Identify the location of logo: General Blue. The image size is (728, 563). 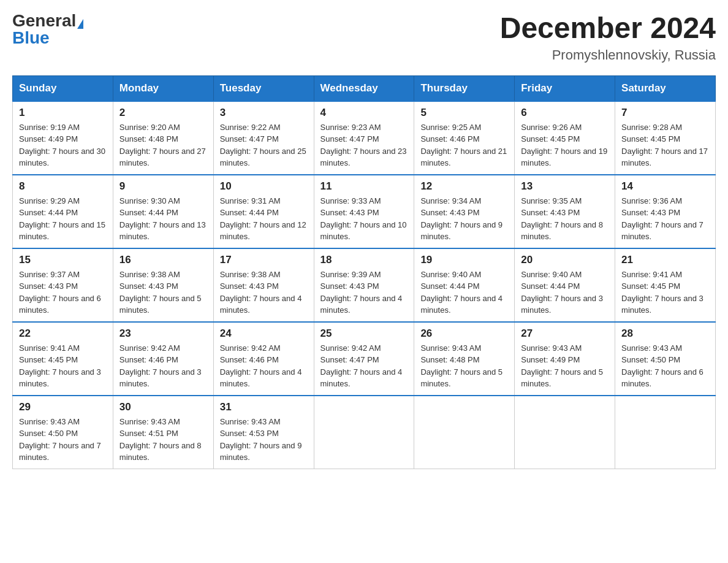
(48, 29).